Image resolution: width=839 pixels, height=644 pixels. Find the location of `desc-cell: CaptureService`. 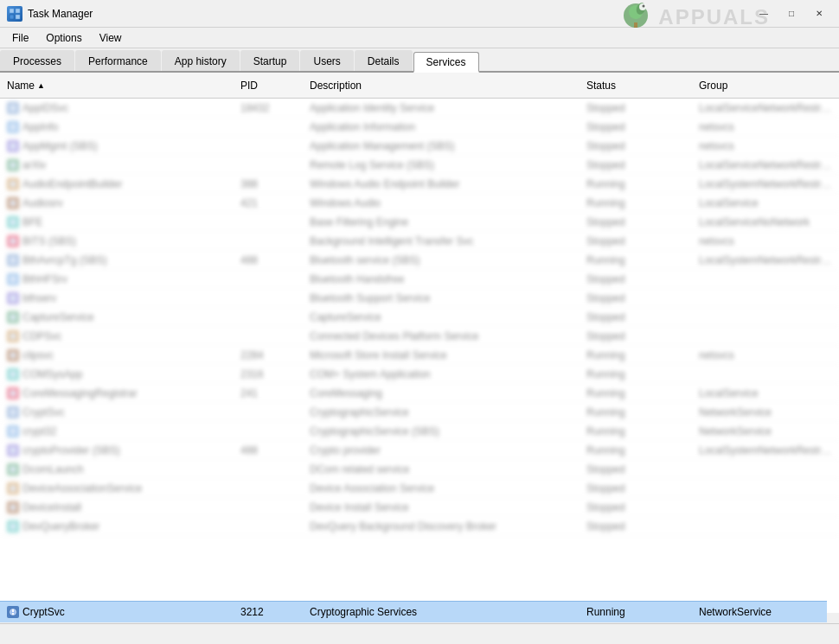

desc-cell: CaptureService is located at coordinates (445, 317).